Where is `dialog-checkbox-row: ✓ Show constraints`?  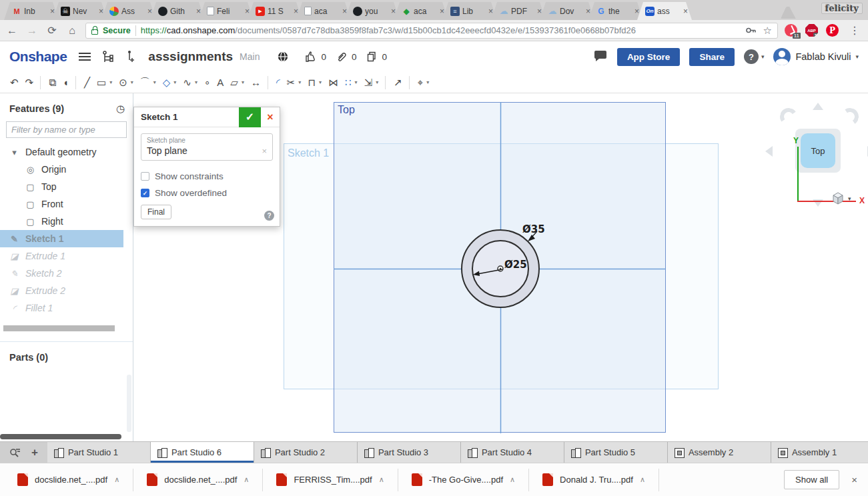 dialog-checkbox-row: ✓ Show constraints is located at coordinates (207, 176).